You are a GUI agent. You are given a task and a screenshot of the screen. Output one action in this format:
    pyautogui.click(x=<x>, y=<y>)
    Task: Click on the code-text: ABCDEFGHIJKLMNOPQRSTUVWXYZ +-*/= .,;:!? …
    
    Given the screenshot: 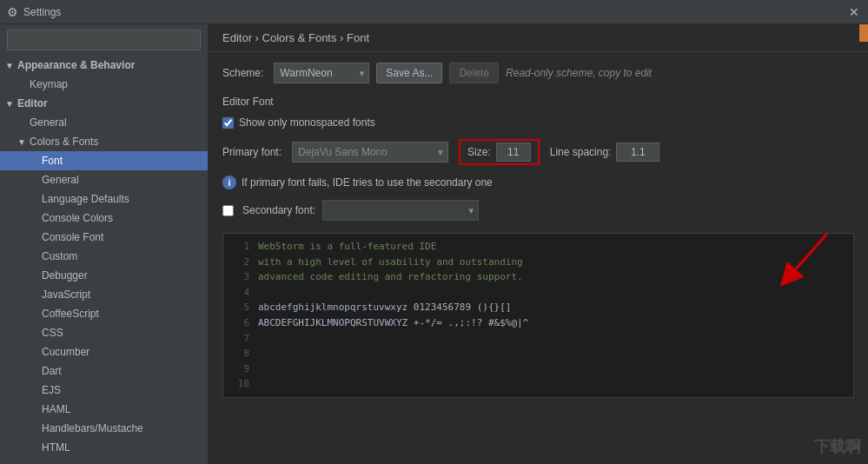 What is the action you would take?
    pyautogui.click(x=393, y=323)
    